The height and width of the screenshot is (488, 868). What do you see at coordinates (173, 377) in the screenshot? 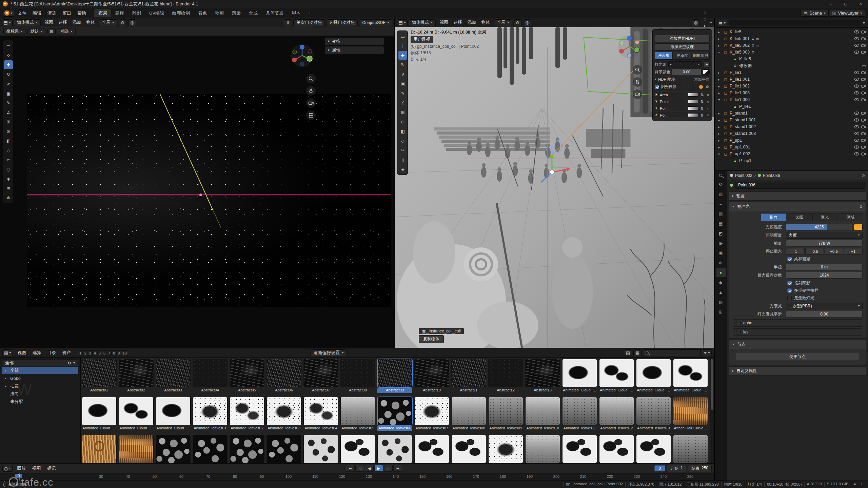
I see `asset-card: Abstract03` at bounding box center [173, 377].